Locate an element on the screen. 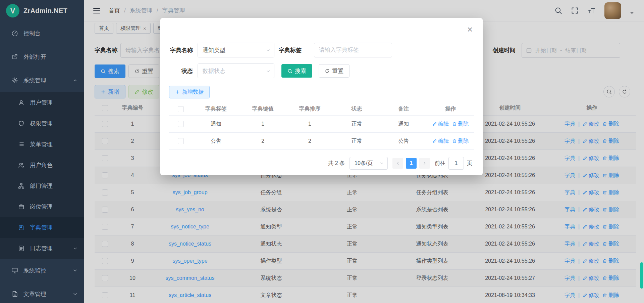 Image resolution: width=644 pixels, height=303 pixels. dict-data-table: 字典标签 字典键值 字典排序 状态 备注 操作 通知 1 1 正常 通知 编辑 is located at coordinates (321, 126).